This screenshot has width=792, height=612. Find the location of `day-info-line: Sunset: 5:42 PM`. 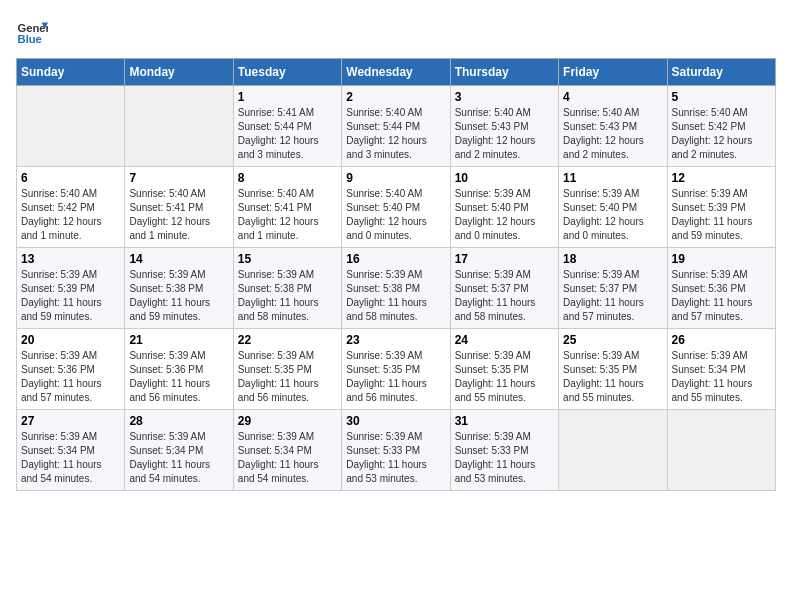

day-info-line: Sunset: 5:42 PM is located at coordinates (722, 127).